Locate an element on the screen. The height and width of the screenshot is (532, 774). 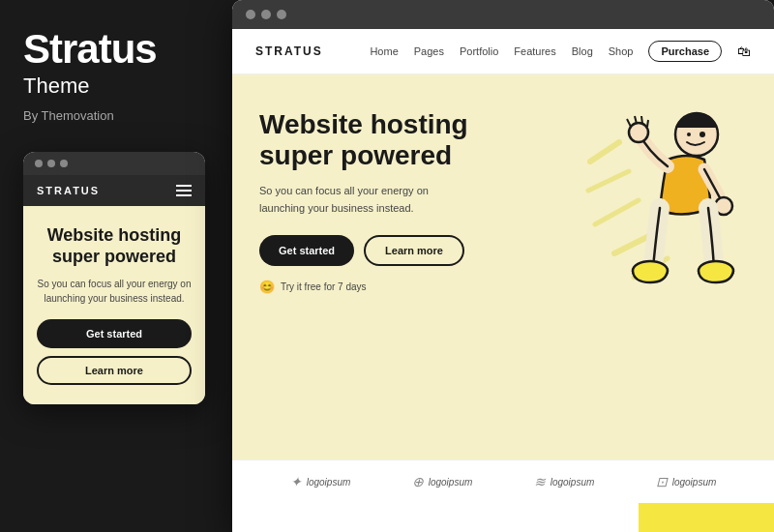
hamburger-icon is located at coordinates (184, 191).